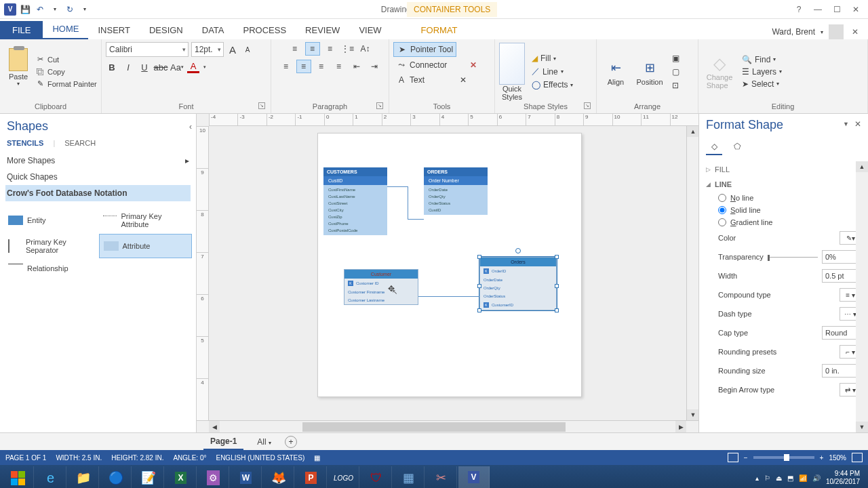 The height and width of the screenshot is (488, 868). What do you see at coordinates (279, 477) in the screenshot?
I see `firefox-button: 🦊` at bounding box center [279, 477].